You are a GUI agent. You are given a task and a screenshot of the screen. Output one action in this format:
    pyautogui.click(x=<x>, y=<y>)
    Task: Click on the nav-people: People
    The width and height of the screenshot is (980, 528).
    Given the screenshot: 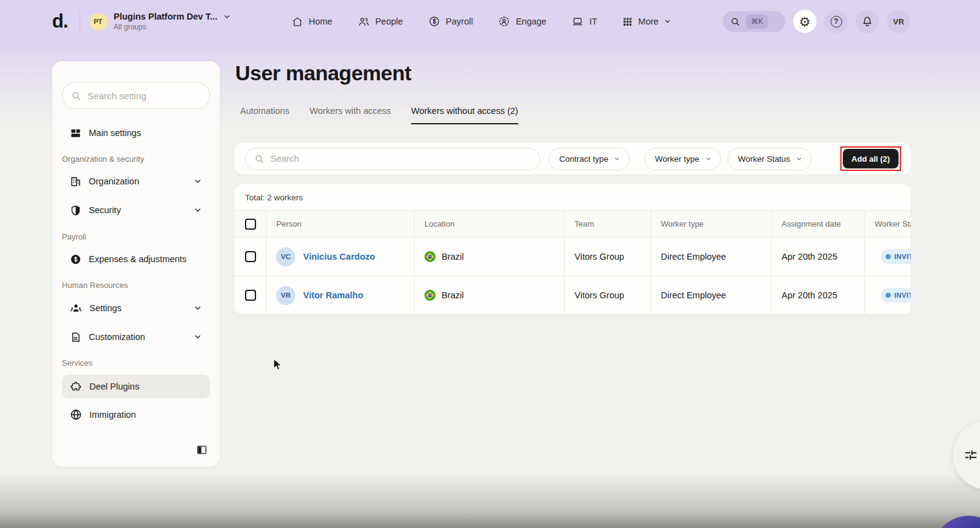 What is the action you would take?
    pyautogui.click(x=380, y=21)
    